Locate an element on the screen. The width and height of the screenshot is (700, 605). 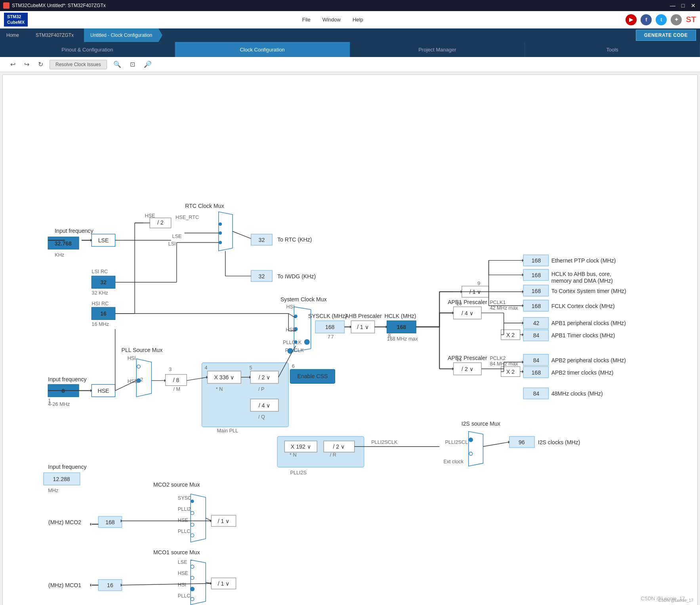
minimize-button: — is located at coordinates (673, 6).